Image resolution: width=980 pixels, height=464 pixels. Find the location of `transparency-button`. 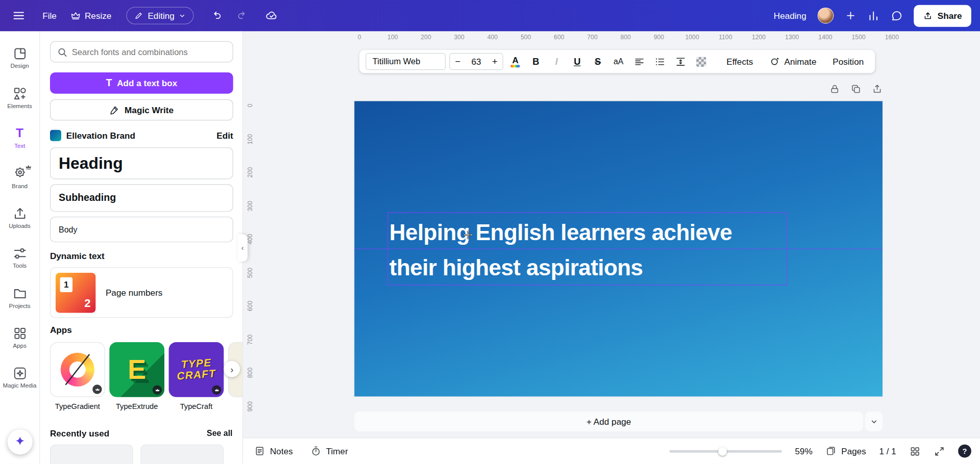

transparency-button is located at coordinates (701, 61).